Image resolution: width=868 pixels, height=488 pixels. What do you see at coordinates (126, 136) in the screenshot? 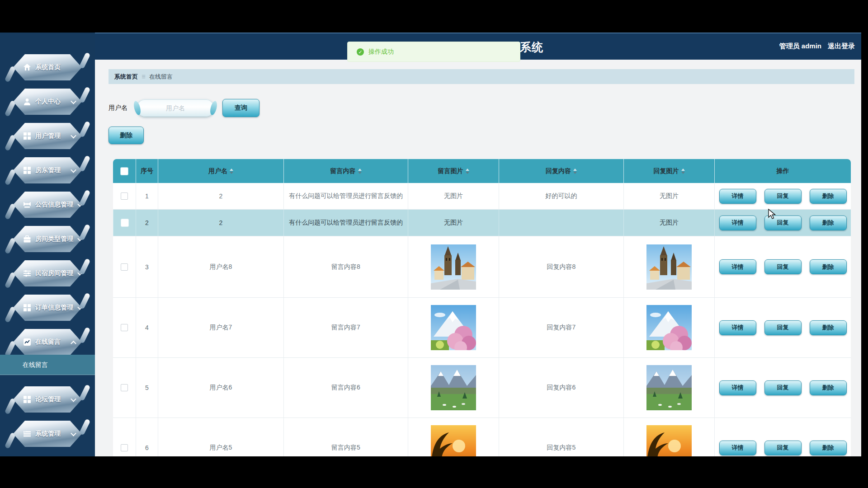
I see `batch-delete-button: 删除` at bounding box center [126, 136].